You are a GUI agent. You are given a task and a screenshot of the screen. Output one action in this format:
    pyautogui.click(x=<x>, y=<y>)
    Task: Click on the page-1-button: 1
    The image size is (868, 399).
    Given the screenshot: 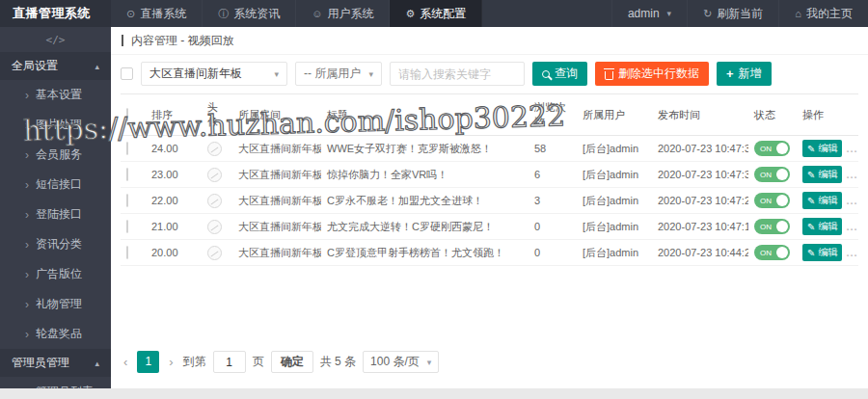 What is the action you would take?
    pyautogui.click(x=149, y=362)
    